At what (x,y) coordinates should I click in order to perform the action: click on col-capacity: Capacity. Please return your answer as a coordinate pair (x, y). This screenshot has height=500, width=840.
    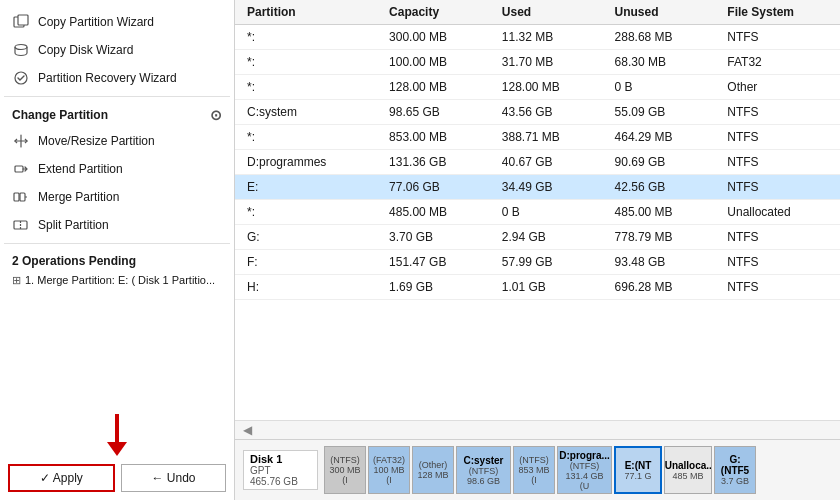
    Looking at the image, I should click on (434, 12).